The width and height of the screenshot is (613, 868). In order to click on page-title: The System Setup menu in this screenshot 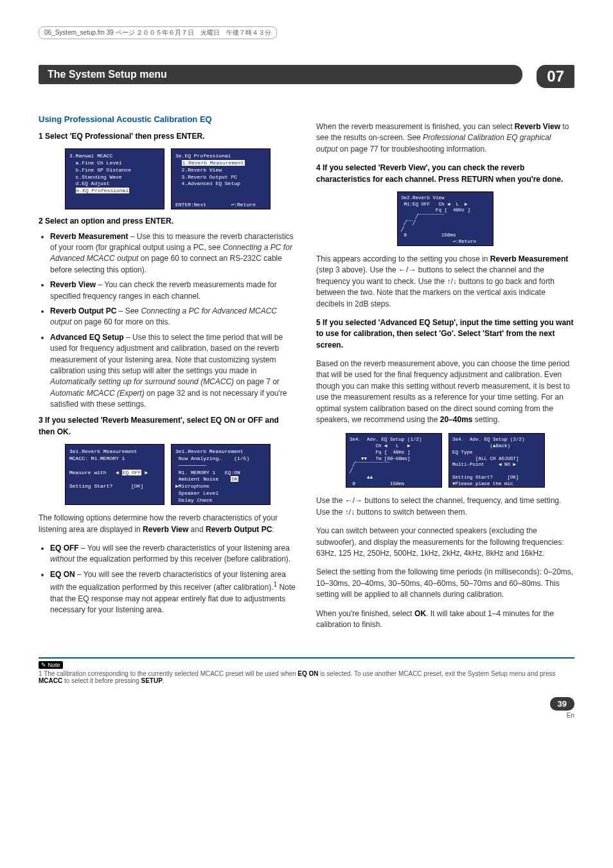, I will do `click(280, 75)`.